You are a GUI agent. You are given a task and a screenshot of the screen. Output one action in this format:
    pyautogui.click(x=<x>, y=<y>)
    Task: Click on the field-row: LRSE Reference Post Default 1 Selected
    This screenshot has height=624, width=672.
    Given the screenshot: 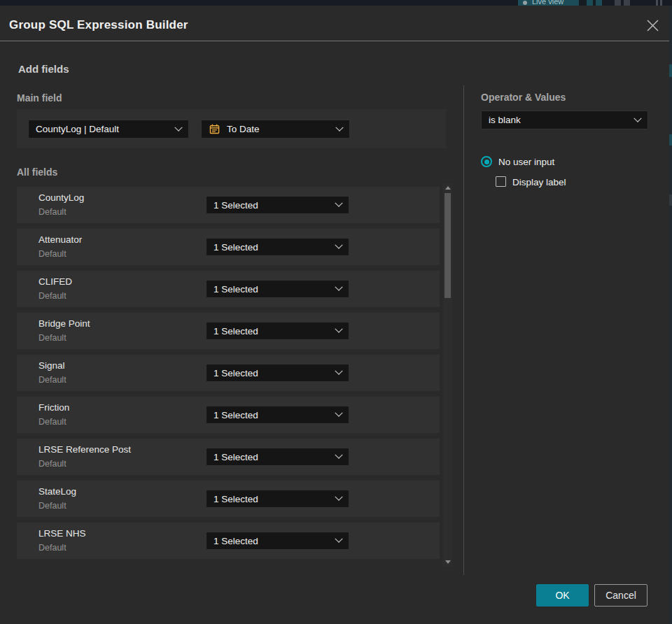 What is the action you would take?
    pyautogui.click(x=228, y=457)
    